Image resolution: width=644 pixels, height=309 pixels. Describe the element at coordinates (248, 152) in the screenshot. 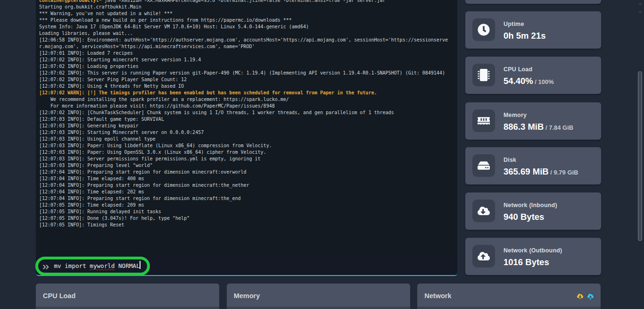

I see `console-line: [12:07:03 INFO]: Paper: Using OpenSSL 3.…` at that location.